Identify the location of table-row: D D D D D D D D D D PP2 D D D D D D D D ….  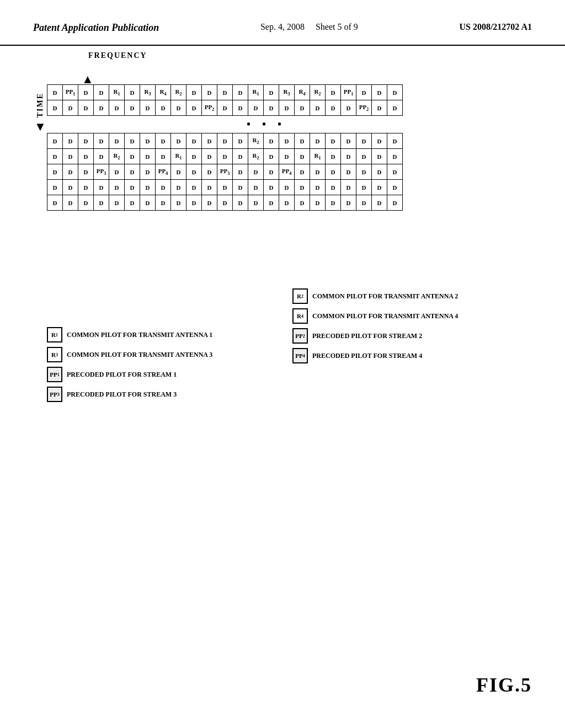
(225, 108).